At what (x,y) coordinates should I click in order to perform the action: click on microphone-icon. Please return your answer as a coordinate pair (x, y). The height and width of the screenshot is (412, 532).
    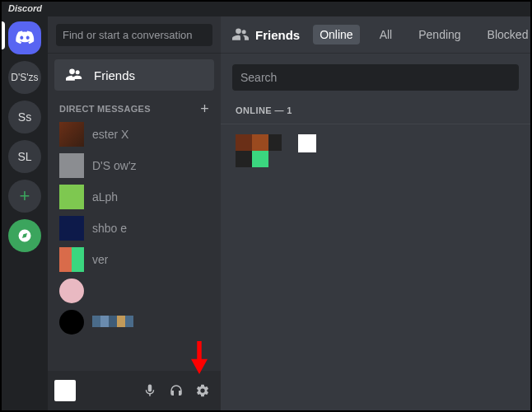
    Looking at the image, I should click on (150, 391).